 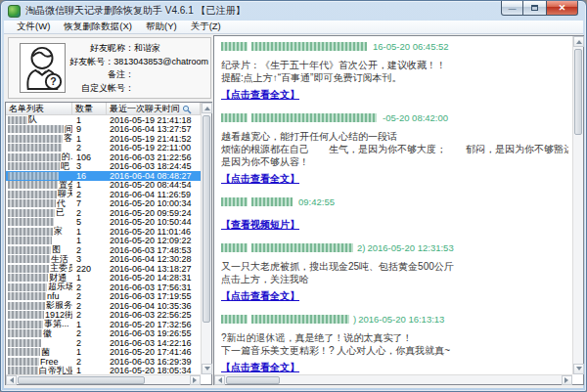 I want to click on profile-field-value: 3813043853@chatroom, so click(x=160, y=62).